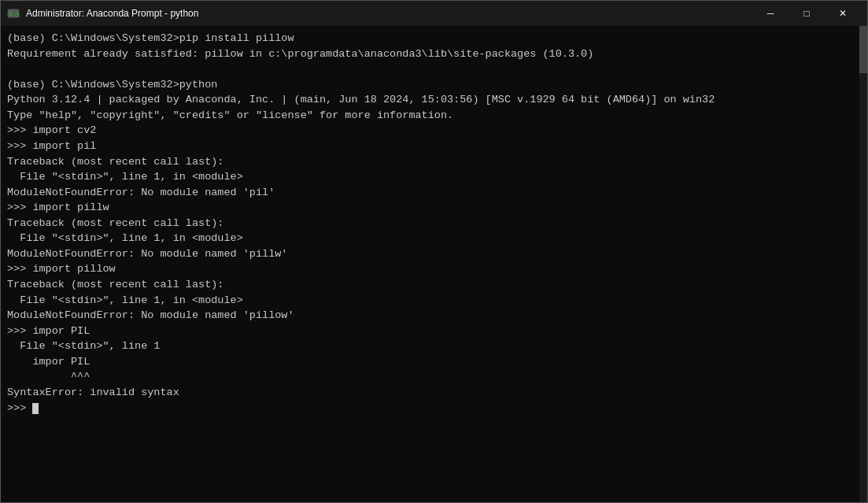 This screenshot has height=503, width=868. I want to click on line-2: Requirement already satisfied: pillow in…, so click(434, 54).